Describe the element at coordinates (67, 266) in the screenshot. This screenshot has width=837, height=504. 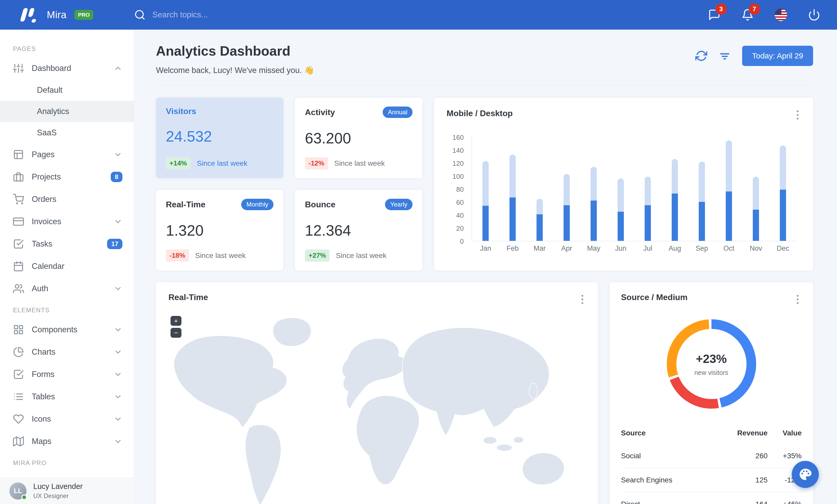
I see `sidebar-item-calendar: Calendar` at that location.